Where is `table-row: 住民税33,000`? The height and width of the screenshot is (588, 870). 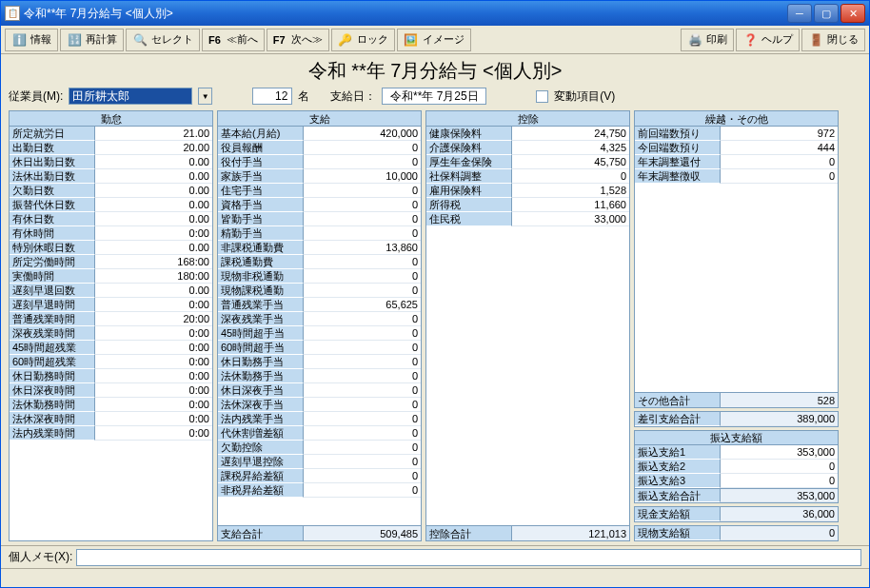
table-row: 住民税33,000 is located at coordinates (527, 219).